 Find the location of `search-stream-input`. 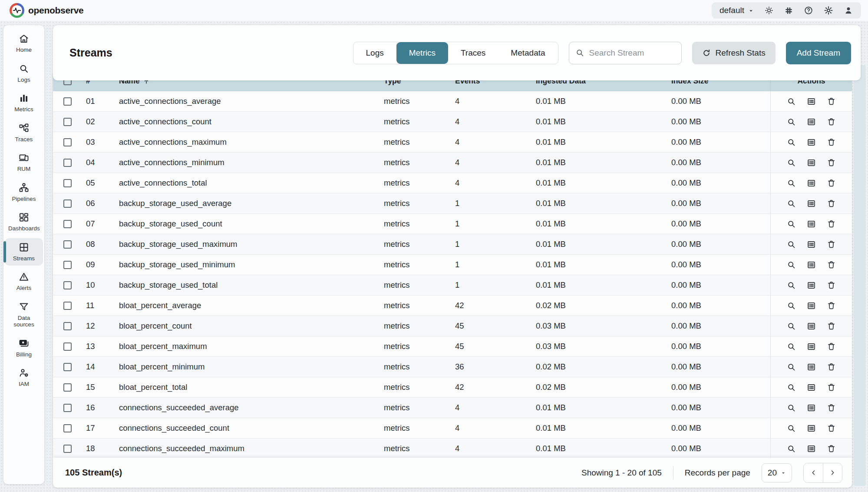

search-stream-input is located at coordinates (632, 53).